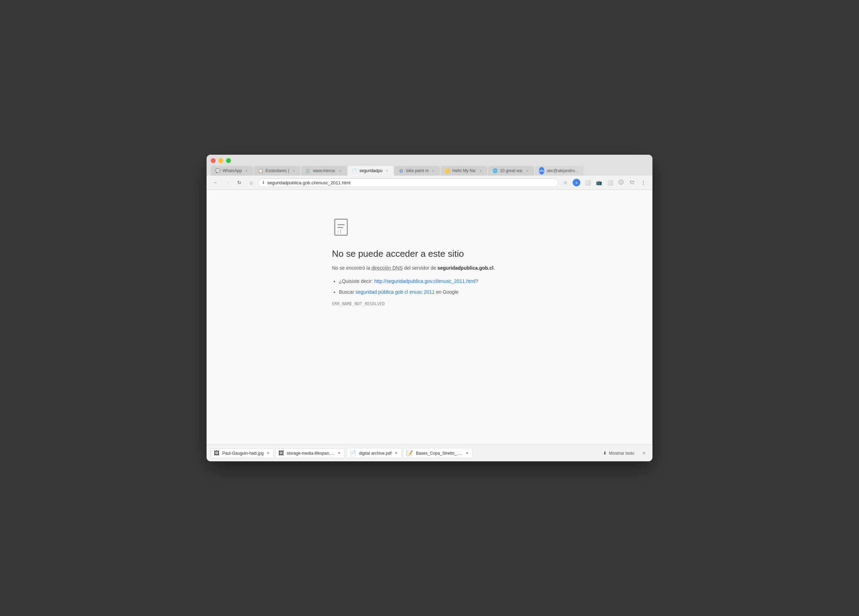 The image size is (859, 616). I want to click on tab-profile-label: abc@alejandrob..., so click(563, 170).